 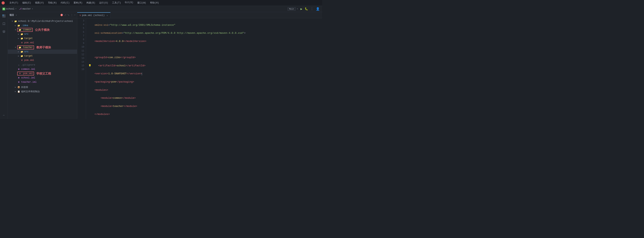 What do you see at coordinates (52, 3) in the screenshot?
I see `menu-nav: 导航(N)` at bounding box center [52, 3].